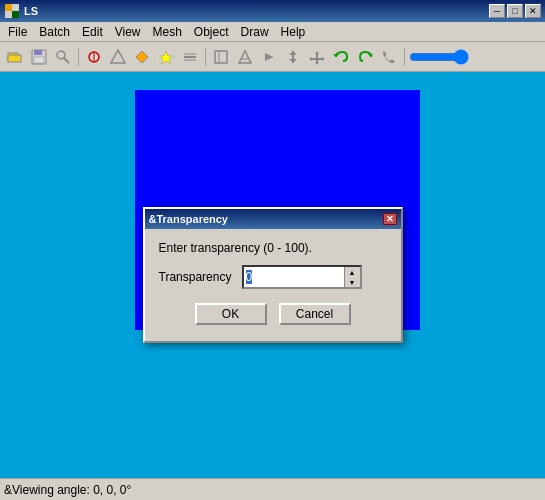  What do you see at coordinates (21, 11) in the screenshot?
I see `title-bar-left: LS` at bounding box center [21, 11].